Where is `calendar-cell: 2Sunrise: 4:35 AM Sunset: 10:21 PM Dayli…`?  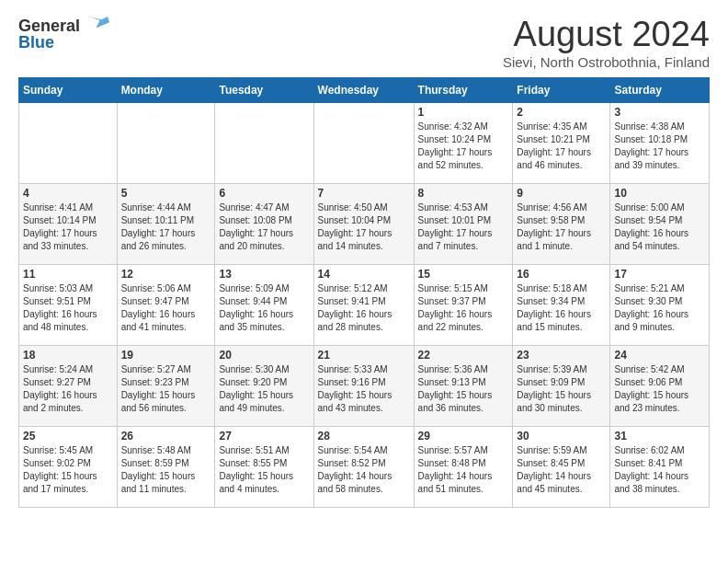 calendar-cell: 2Sunrise: 4:35 AM Sunset: 10:21 PM Dayli… is located at coordinates (562, 144).